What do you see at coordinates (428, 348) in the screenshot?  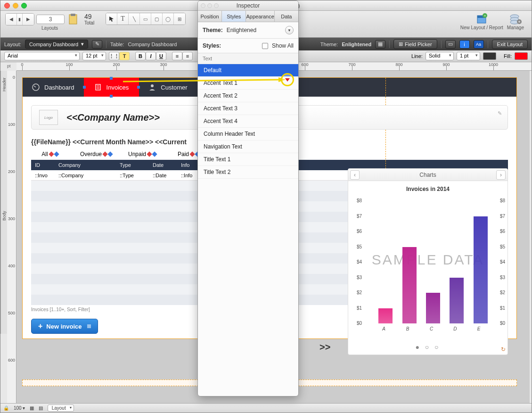 I see `pager-dots: ● ○ ○` at bounding box center [428, 348].